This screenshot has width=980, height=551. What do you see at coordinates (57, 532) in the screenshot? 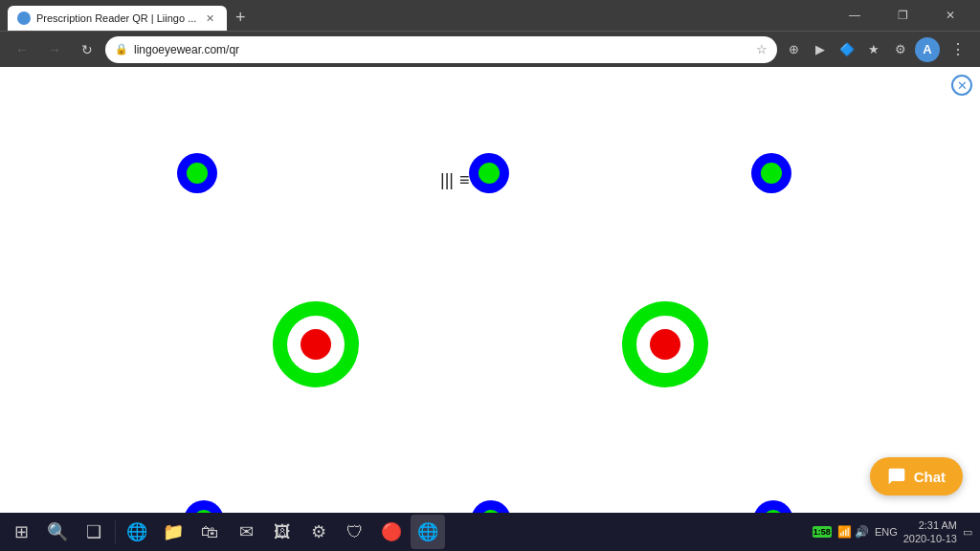
I see `search-taskbar-button: 🔍` at bounding box center [57, 532].